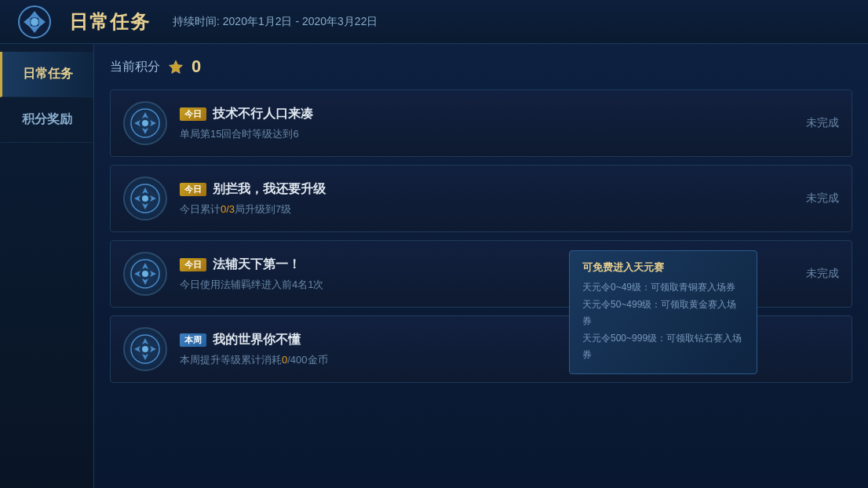  What do you see at coordinates (110, 22) in the screenshot?
I see `page-title: 日常任务` at bounding box center [110, 22].